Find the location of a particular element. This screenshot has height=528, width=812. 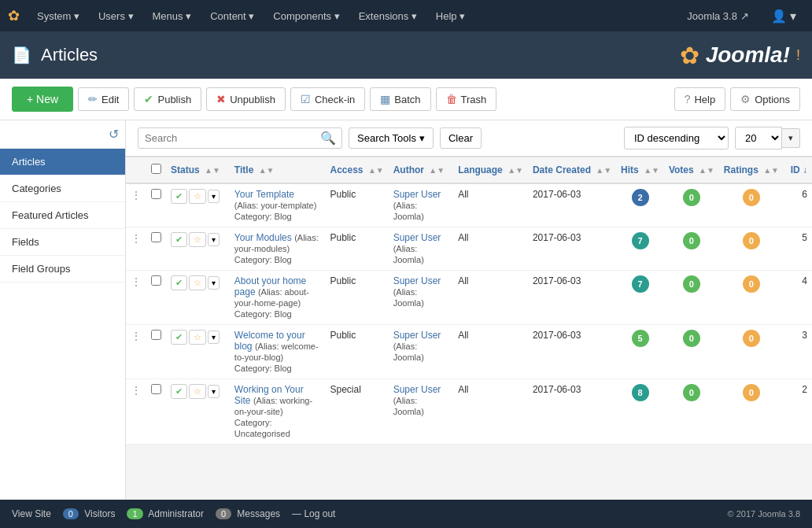

hits-badge: 2 is located at coordinates (640, 198).